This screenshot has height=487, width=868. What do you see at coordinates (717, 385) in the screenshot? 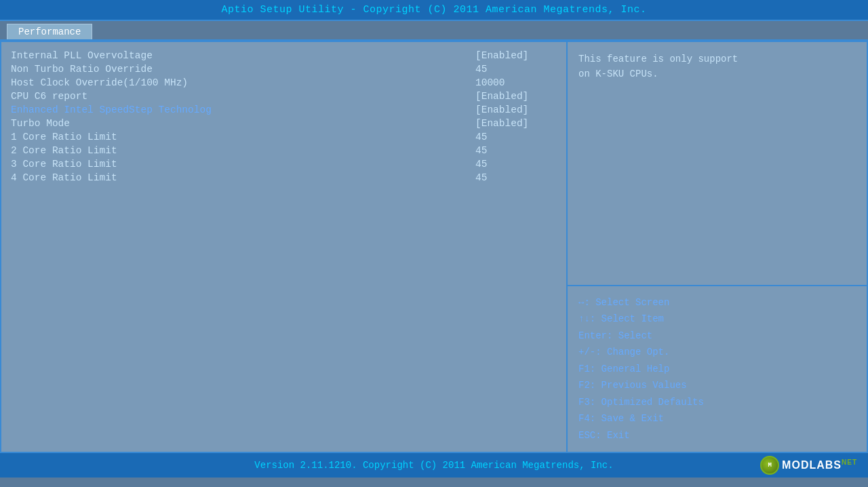
I see `key-help-line: F2: Previous Values` at bounding box center [717, 385].